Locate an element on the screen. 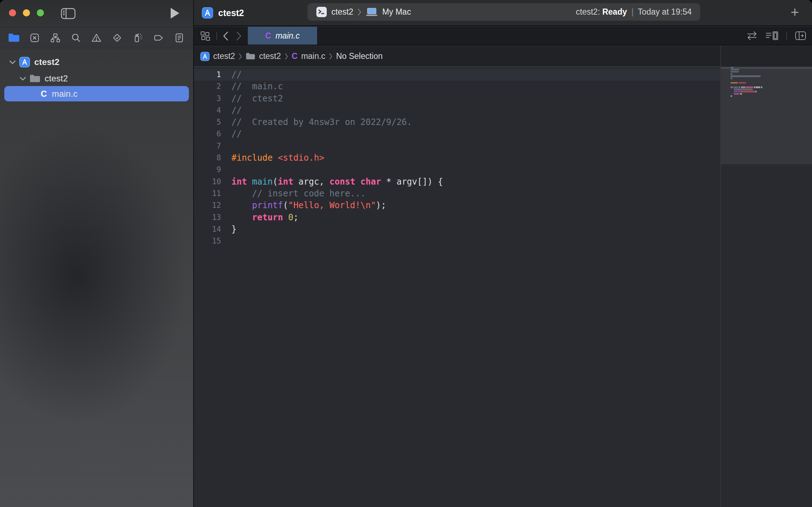 The width and height of the screenshot is (812, 507). code-line-10: 10int main(int argc, const char * argv[]… is located at coordinates (457, 182).